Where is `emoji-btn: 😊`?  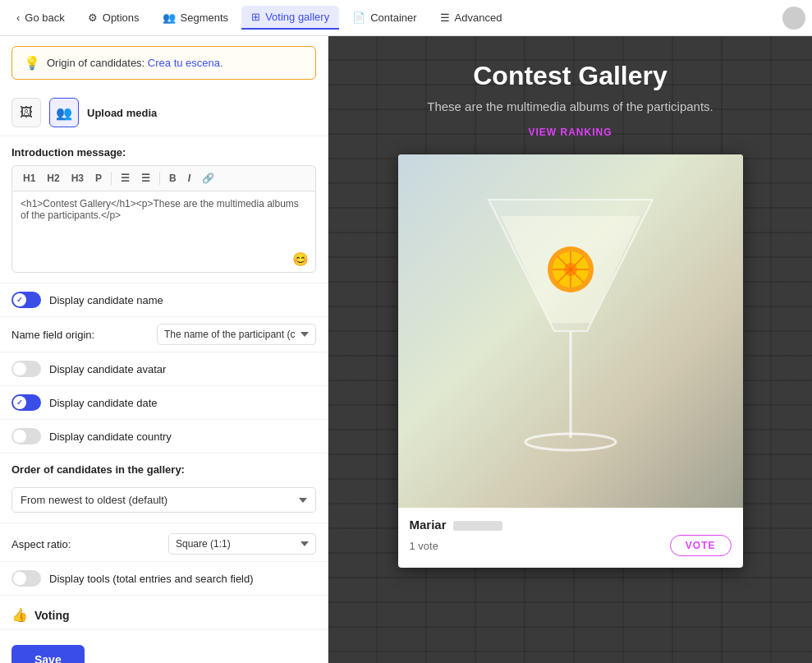
emoji-btn: 😊 is located at coordinates (300, 260).